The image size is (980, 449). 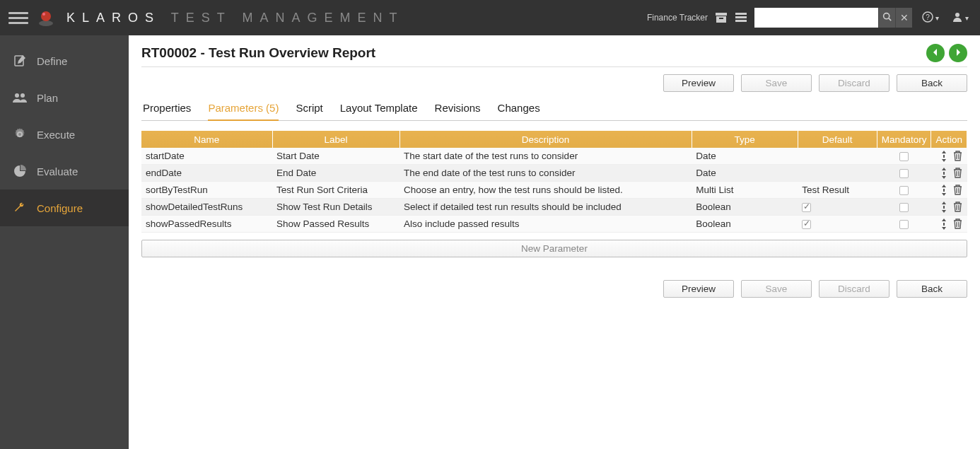 I want to click on search-input, so click(x=816, y=18).